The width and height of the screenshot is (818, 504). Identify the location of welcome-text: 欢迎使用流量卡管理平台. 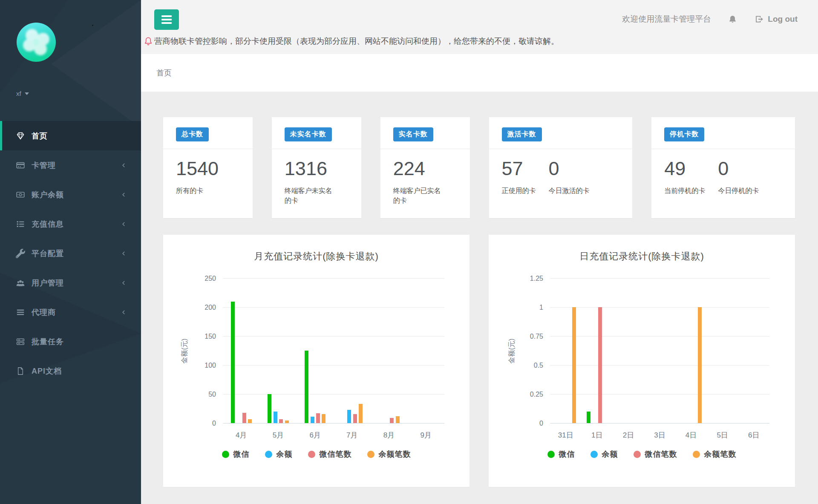
(666, 19).